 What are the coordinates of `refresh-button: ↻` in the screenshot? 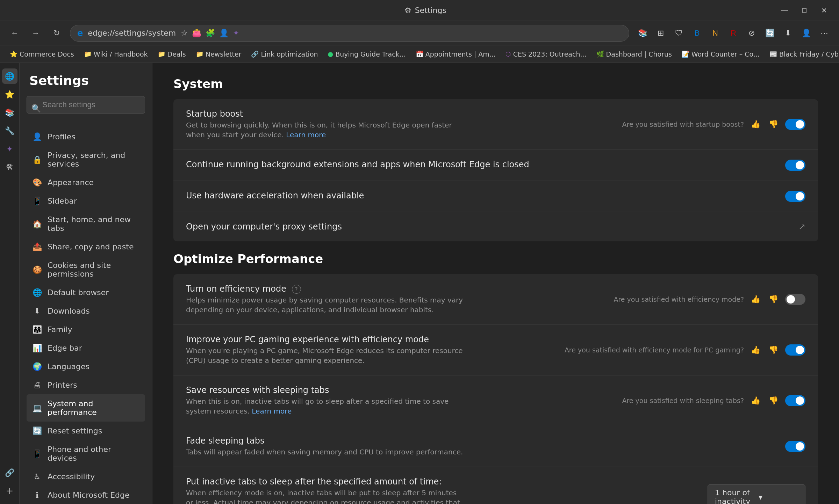 It's located at (57, 33).